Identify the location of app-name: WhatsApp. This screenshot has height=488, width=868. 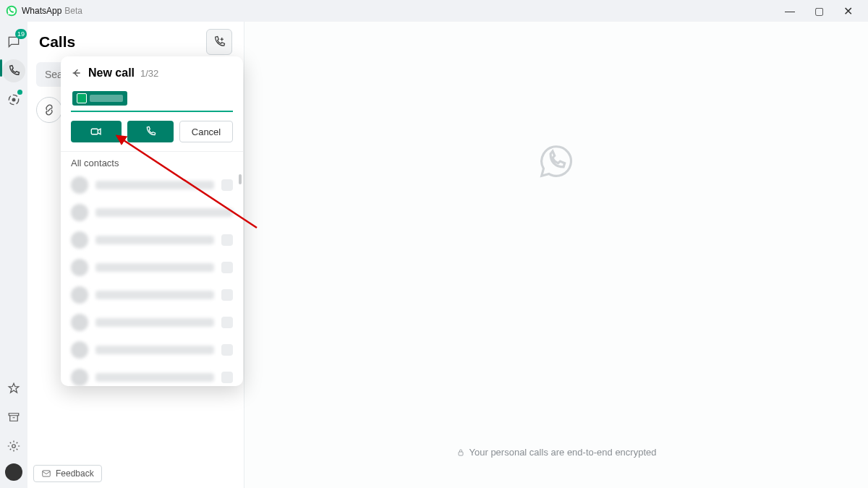
(42, 11).